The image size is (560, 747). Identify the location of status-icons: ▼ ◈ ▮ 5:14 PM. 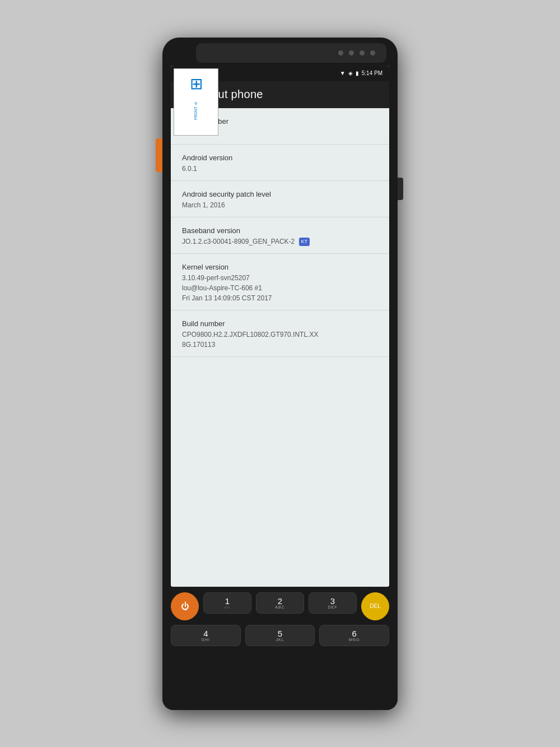
(361, 73).